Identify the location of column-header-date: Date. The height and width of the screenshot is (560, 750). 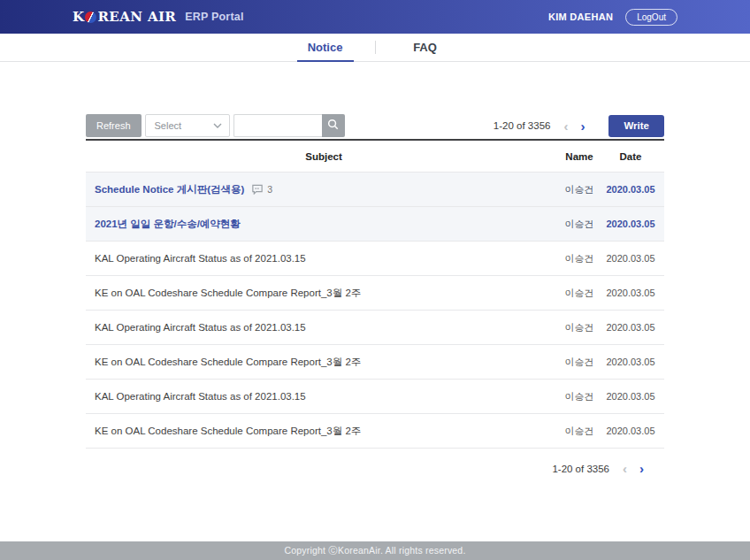
(631, 157).